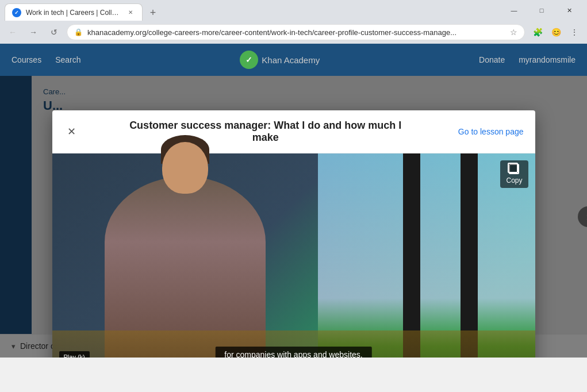 The height and width of the screenshot is (392, 587). Describe the element at coordinates (488, 132) in the screenshot. I see `go-to-lesson-link: Go to lesson page` at that location.